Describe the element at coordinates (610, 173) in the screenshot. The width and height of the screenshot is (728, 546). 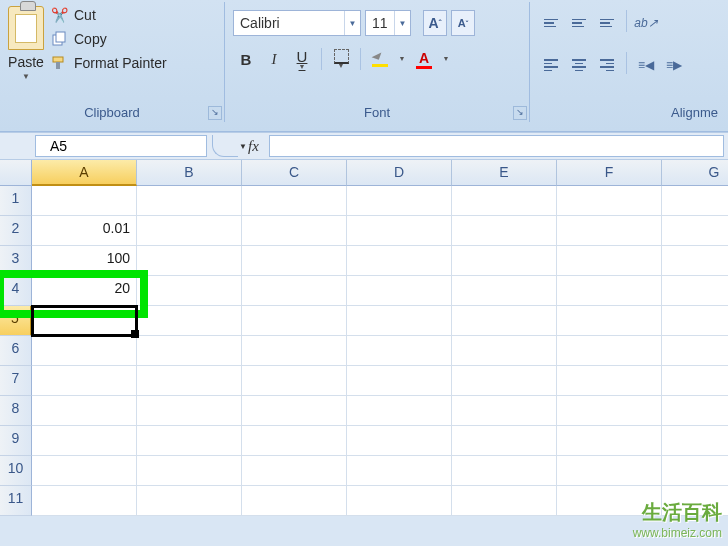
I see `column-header: F` at that location.